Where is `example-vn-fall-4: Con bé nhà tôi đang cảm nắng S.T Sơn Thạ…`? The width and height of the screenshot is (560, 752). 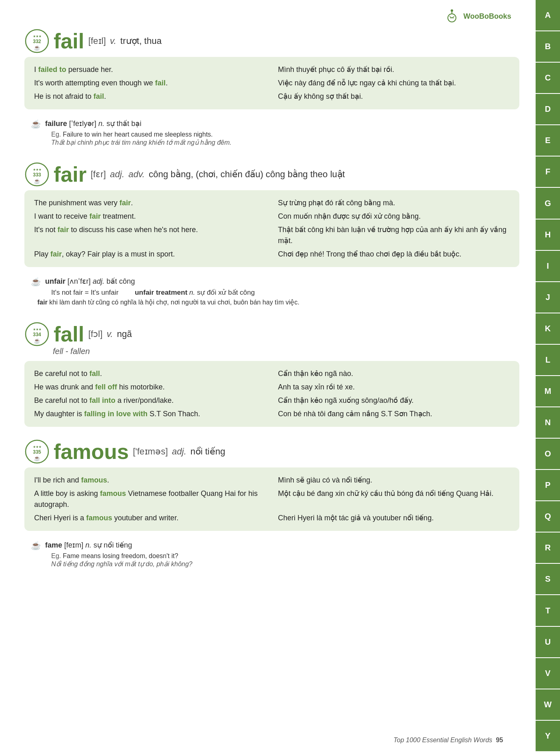
example-vn-fall-4: Con bé nhà tôi đang cảm nắng S.T Sơn Thạ… is located at coordinates (394, 414).